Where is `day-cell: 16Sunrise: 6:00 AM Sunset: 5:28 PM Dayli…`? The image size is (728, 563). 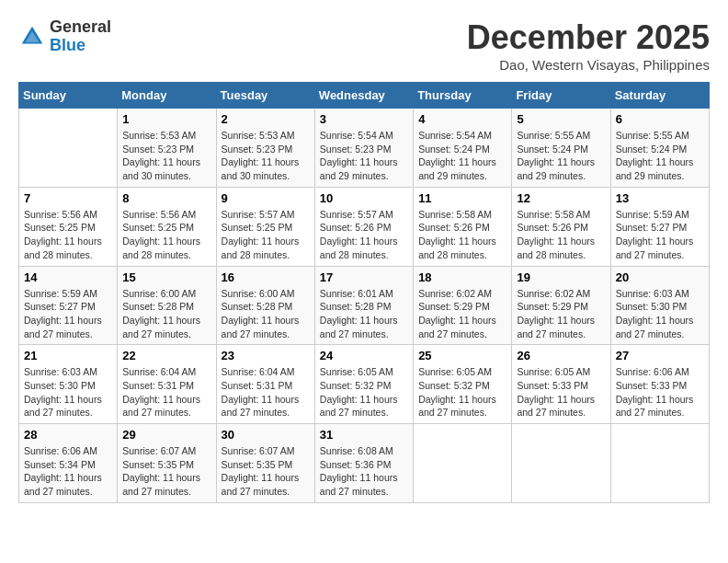
day-cell: 16Sunrise: 6:00 AM Sunset: 5:28 PM Dayli… is located at coordinates (265, 305).